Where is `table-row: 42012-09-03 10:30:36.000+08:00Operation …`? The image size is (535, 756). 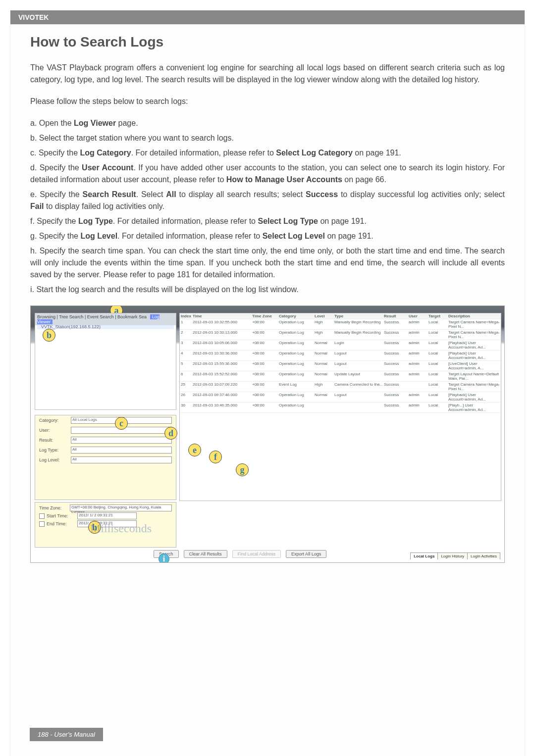
table-row: 42012-09-03 10:30:36.000+08:00Operation … is located at coordinates (340, 355).